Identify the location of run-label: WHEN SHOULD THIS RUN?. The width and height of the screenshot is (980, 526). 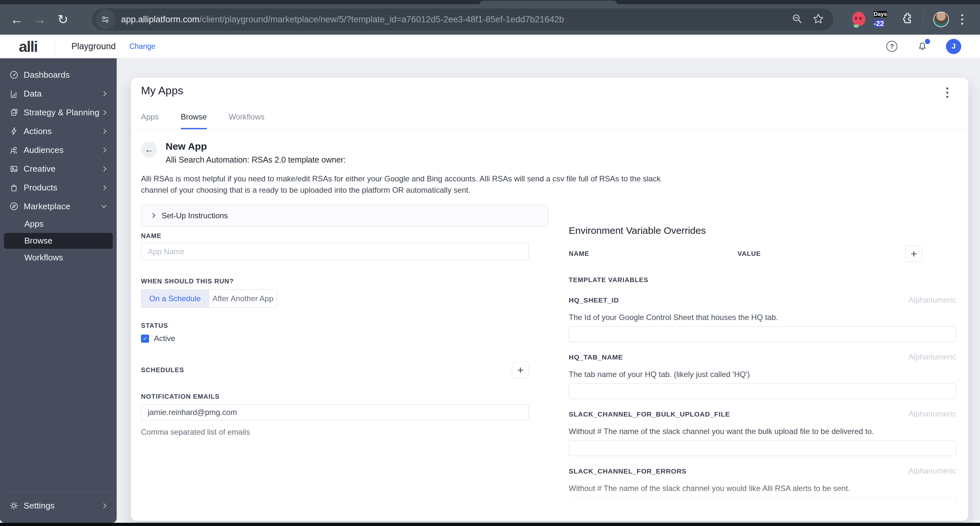
(345, 281).